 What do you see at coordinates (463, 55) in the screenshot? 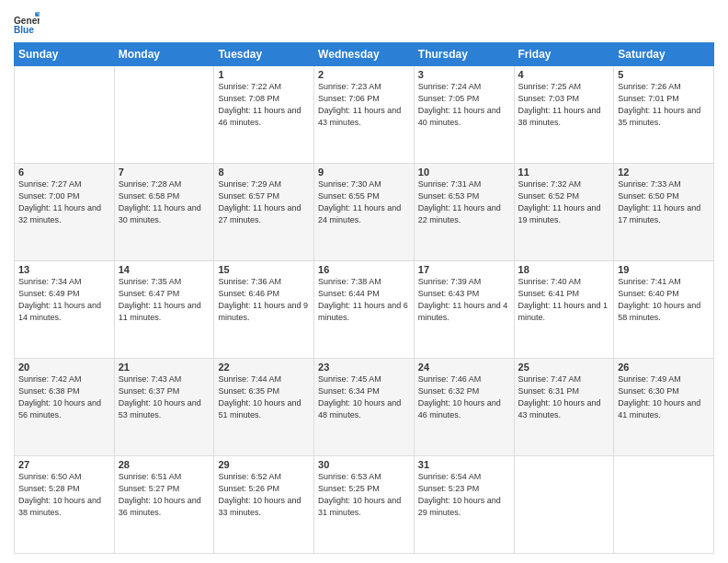
I see `weekday-thursday: Thursday` at bounding box center [463, 55].